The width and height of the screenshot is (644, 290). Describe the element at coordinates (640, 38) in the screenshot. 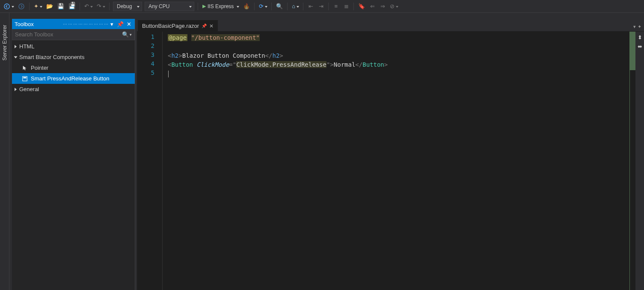

I see `split-horizontal-icon: ⬍` at that location.